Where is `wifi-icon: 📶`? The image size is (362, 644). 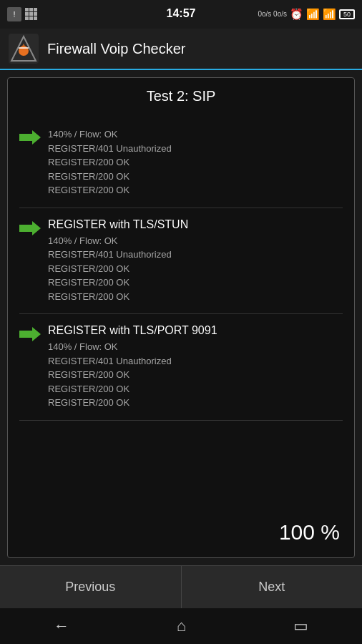
wifi-icon: 📶 is located at coordinates (313, 14).